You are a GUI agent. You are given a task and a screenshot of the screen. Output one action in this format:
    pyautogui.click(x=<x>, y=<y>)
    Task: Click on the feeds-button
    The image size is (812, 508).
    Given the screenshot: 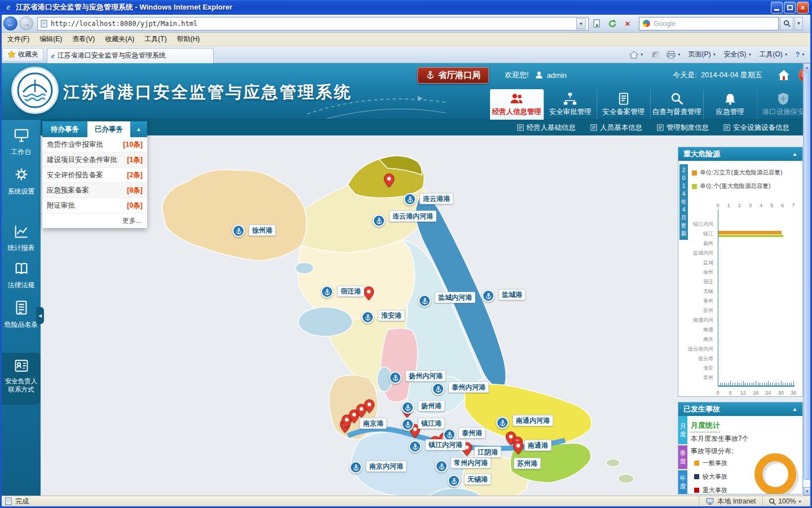 What is the action you would take?
    pyautogui.click(x=655, y=55)
    